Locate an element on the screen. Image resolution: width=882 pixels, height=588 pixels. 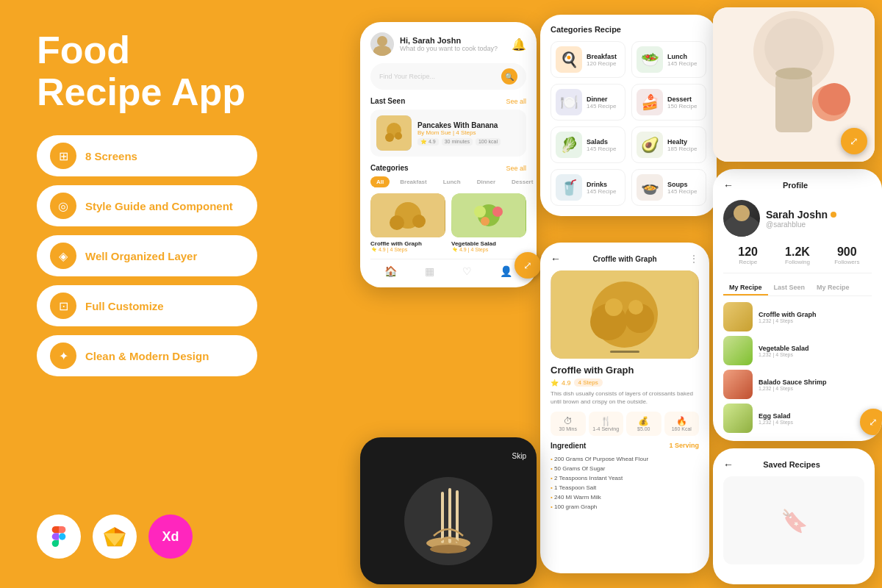
more-icon: ⋮ is located at coordinates (694, 259).